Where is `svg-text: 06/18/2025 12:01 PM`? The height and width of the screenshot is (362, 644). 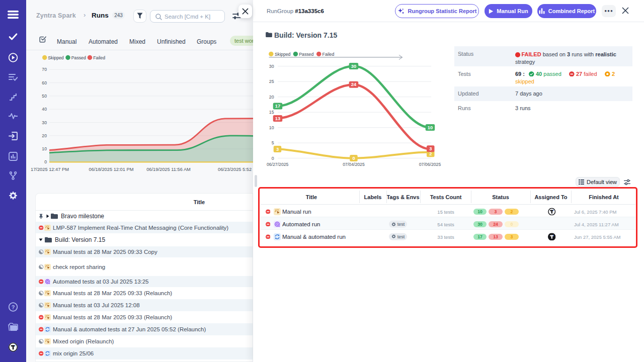 svg-text: 06/18/2025 12:01 PM is located at coordinates (112, 169).